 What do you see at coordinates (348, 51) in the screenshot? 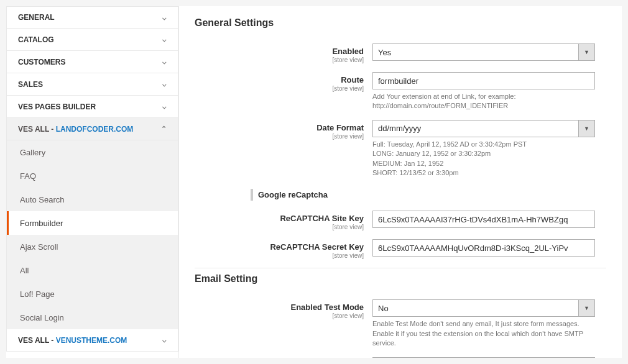
I see `field-label: Enabled` at bounding box center [348, 51].